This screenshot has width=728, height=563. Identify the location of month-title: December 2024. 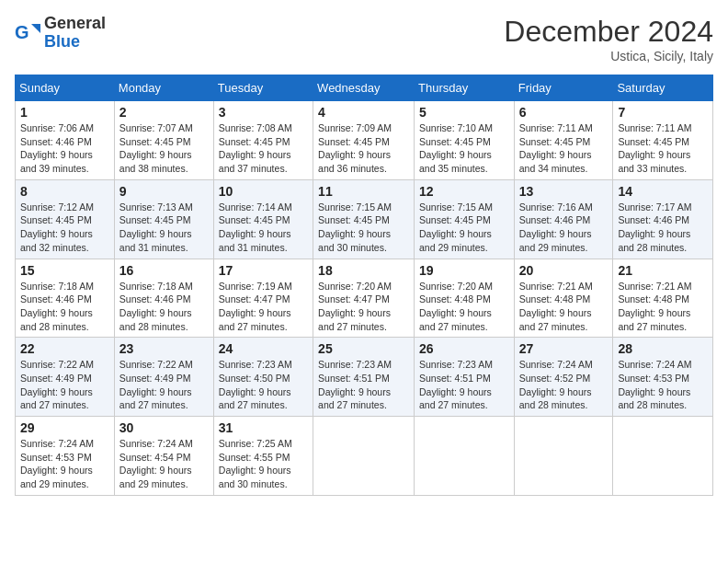
(609, 31).